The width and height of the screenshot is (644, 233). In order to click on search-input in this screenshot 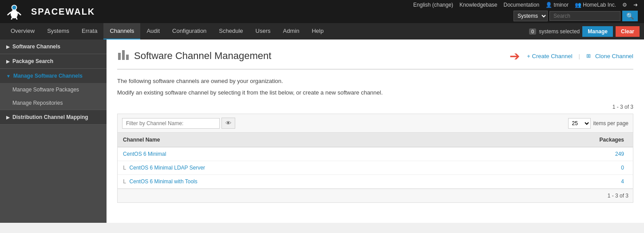, I will do `click(585, 16)`.